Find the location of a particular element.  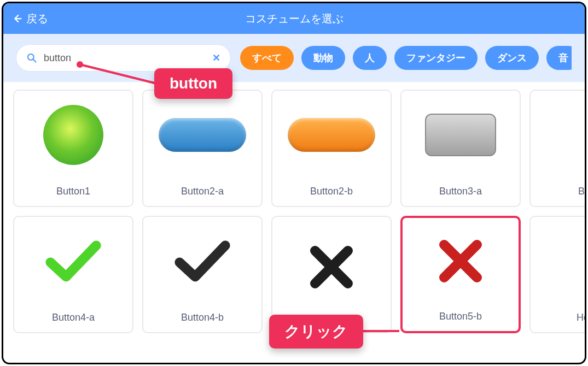

category-pill: 人 is located at coordinates (370, 58).